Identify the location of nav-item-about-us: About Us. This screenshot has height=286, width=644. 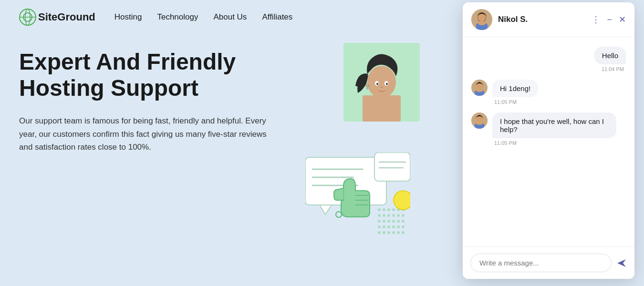
(230, 17).